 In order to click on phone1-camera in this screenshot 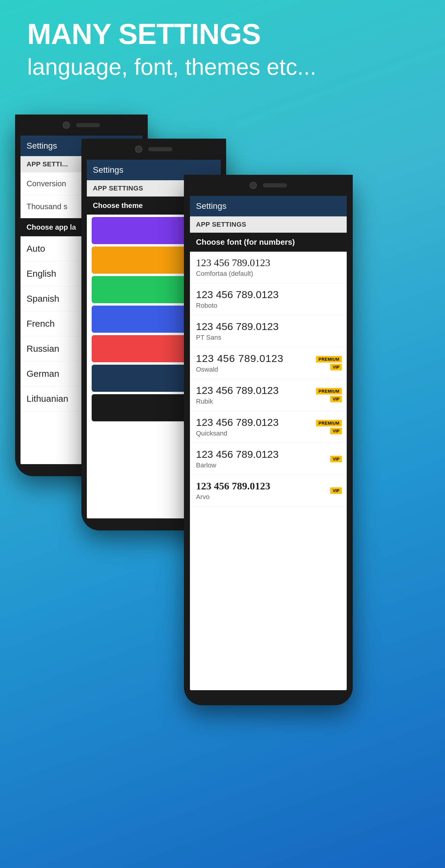, I will do `click(66, 125)`.